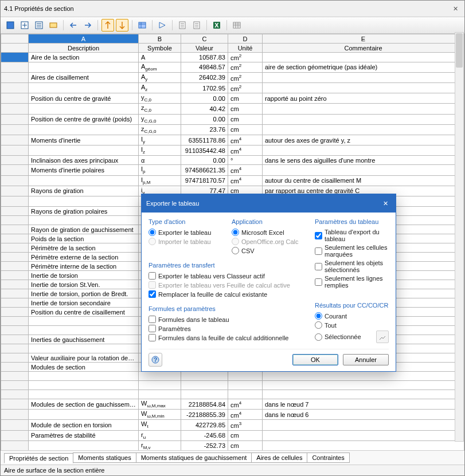 The width and height of the screenshot is (465, 476). What do you see at coordinates (160, 77) in the screenshot?
I see `cell-sym: Ay` at bounding box center [160, 77].